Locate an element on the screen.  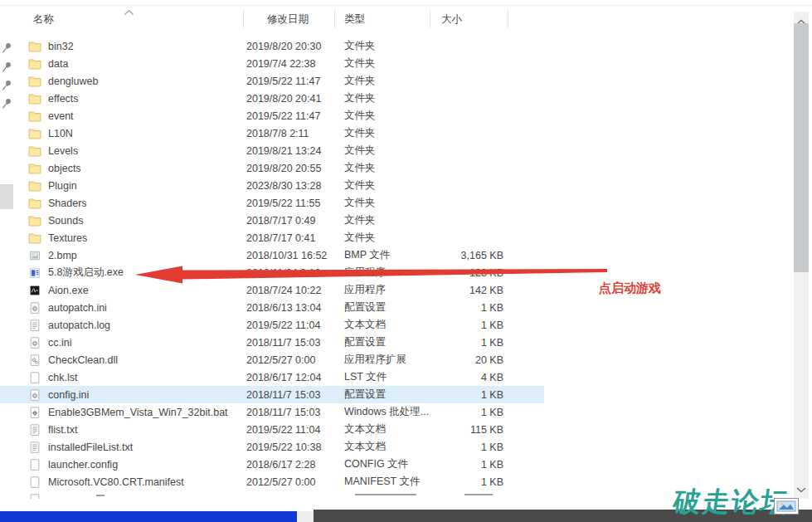
image-icon is located at coordinates (35, 256).